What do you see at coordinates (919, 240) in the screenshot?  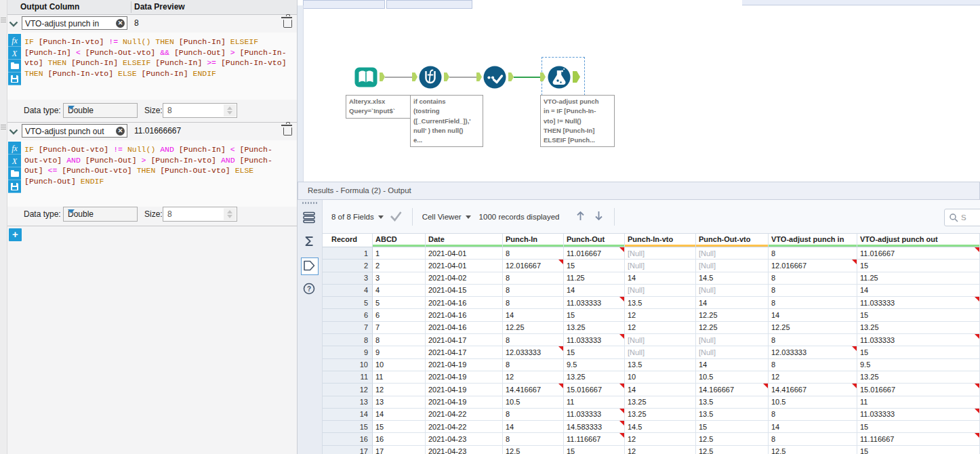 I see `column-header: VTO-adjust punch out` at bounding box center [919, 240].